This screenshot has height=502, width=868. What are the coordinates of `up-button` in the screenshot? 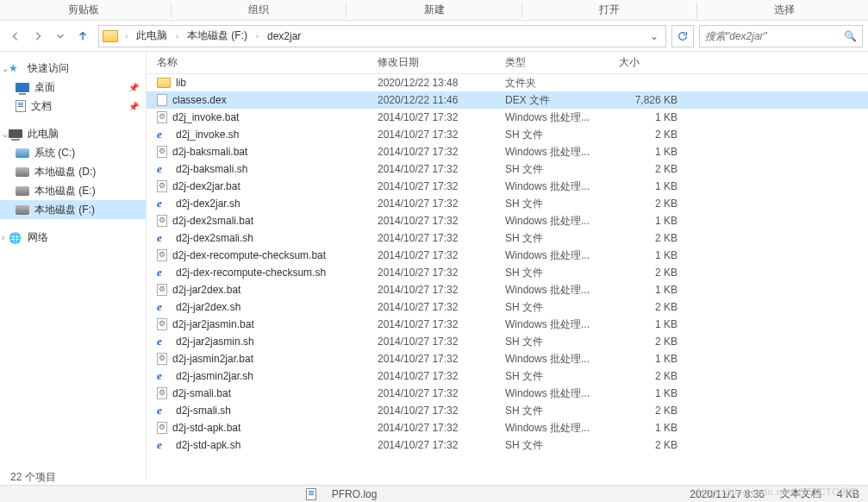 It's located at (83, 36).